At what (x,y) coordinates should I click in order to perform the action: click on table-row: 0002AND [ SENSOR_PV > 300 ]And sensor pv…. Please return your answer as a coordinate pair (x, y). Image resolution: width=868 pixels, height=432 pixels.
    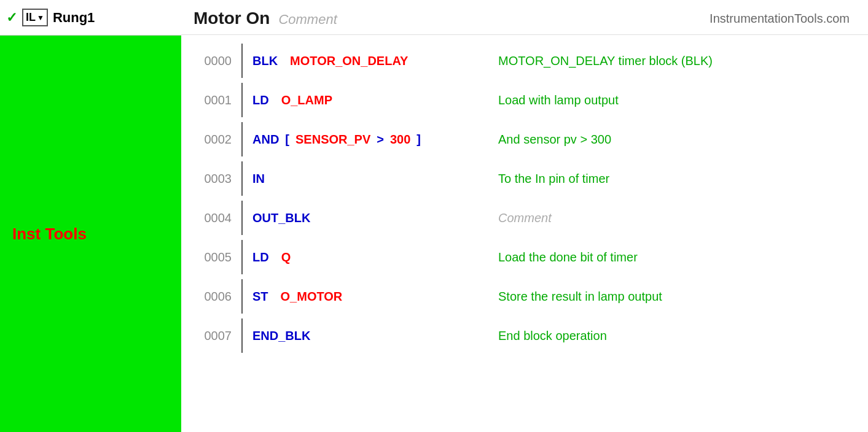
    Looking at the image, I should click on (525, 139).